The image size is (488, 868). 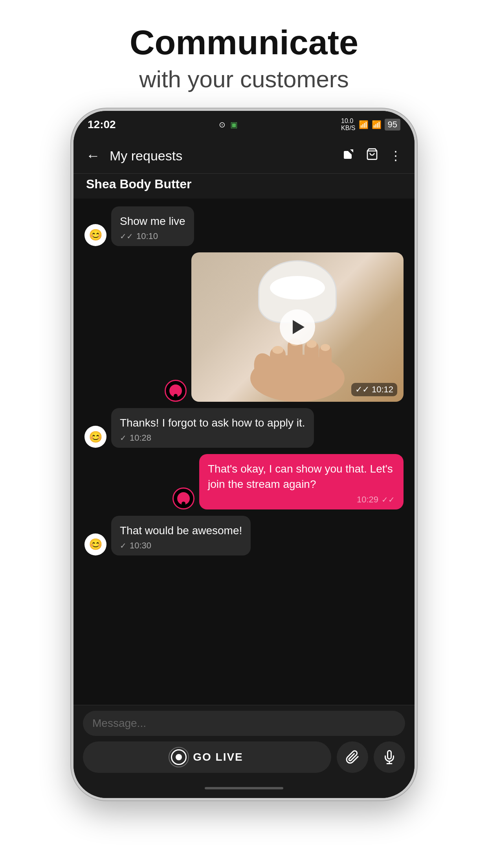 What do you see at coordinates (141, 546) in the screenshot?
I see `message-time-5: 10:30` at bounding box center [141, 546].